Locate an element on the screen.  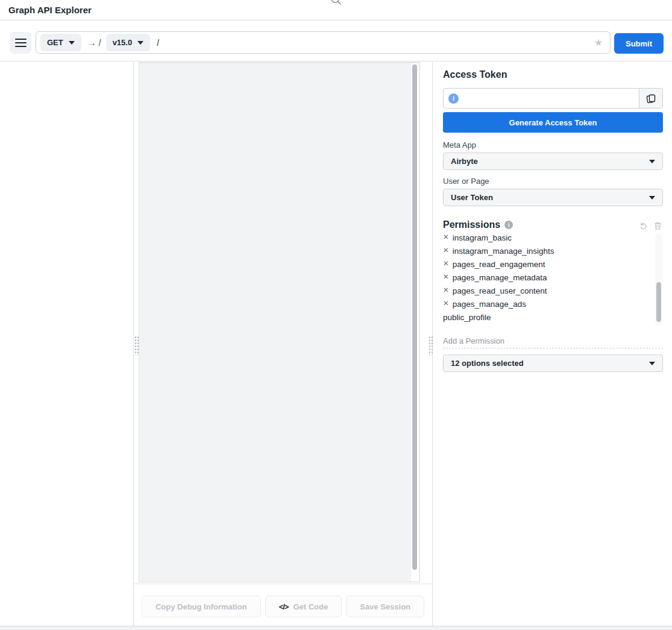
permission-row: ✕ pages_read_user_content is located at coordinates (553, 291).